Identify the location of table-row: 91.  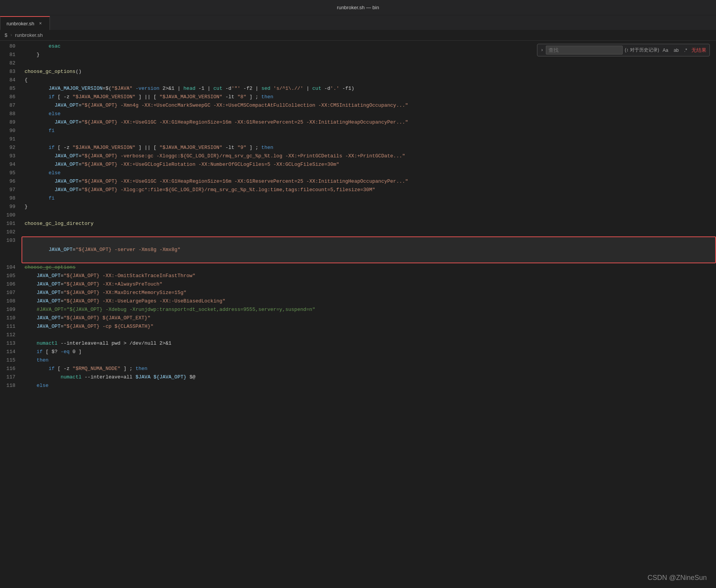
(358, 139).